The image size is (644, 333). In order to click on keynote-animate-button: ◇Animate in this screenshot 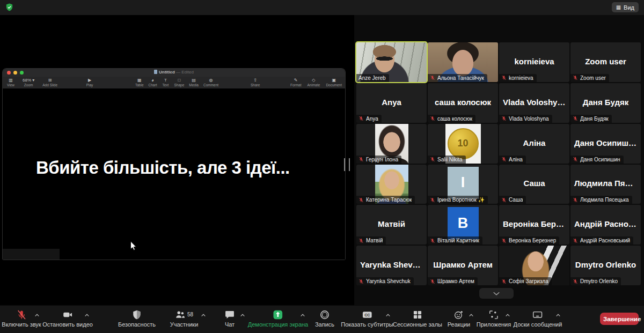, I will do `click(314, 83)`.